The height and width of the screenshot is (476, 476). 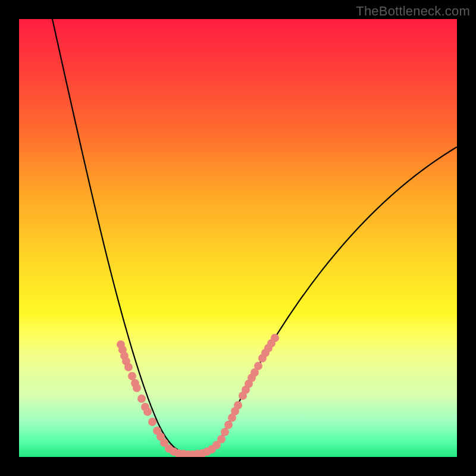 I want to click on watermark-text: TheBottleneck.com, so click(x=413, y=11).